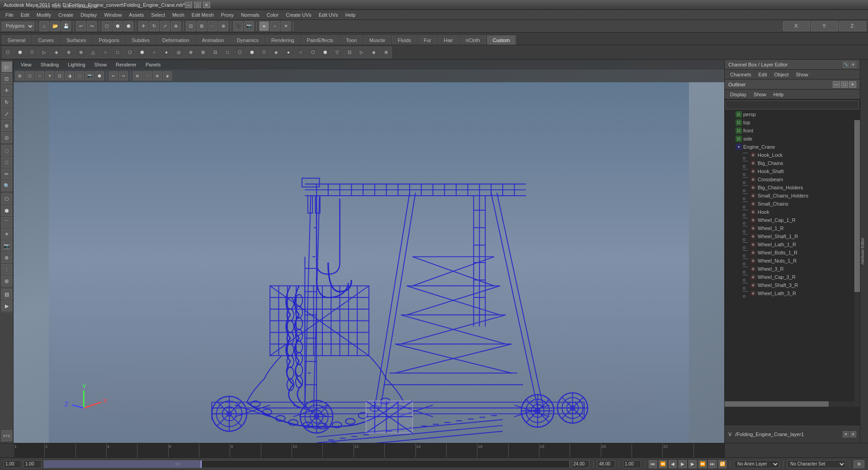 The width and height of the screenshot is (868, 470). Describe the element at coordinates (176, 26) in the screenshot. I see `tb-manip: ⊕` at that location.